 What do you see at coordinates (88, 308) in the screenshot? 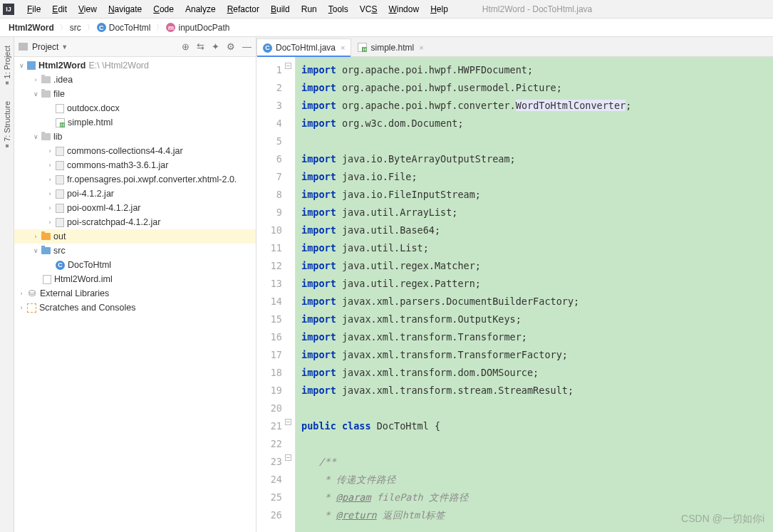
I see `tree-label: Scratches and Consoles` at bounding box center [88, 308].